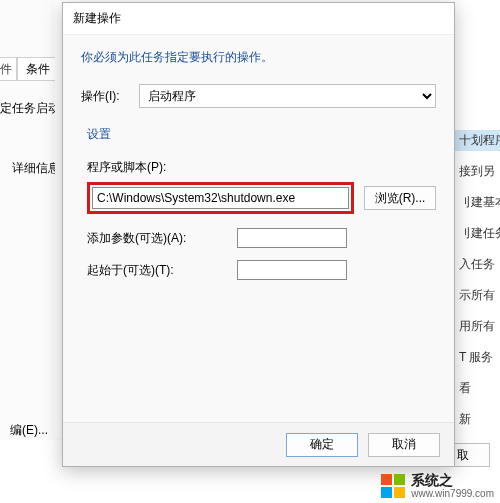  What do you see at coordinates (30, 108) in the screenshot?
I see `left-label-trigger: 定任务启动` at bounding box center [30, 108].